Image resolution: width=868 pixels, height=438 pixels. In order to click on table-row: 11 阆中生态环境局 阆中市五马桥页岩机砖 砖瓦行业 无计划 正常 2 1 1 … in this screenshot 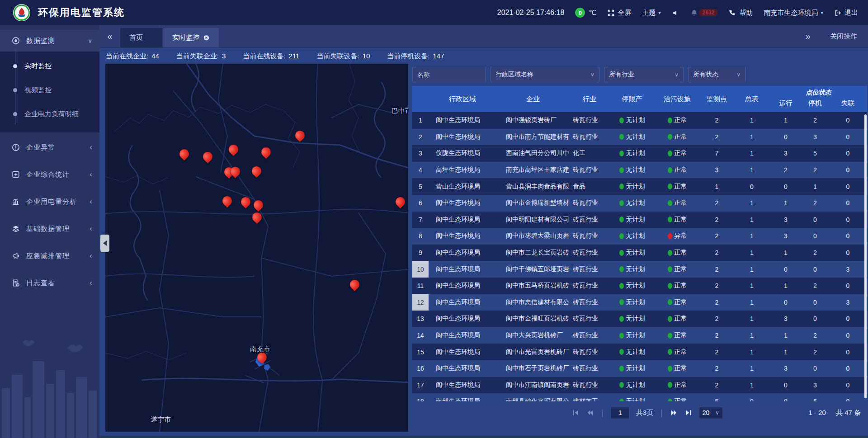, I will do `click(640, 286)`.